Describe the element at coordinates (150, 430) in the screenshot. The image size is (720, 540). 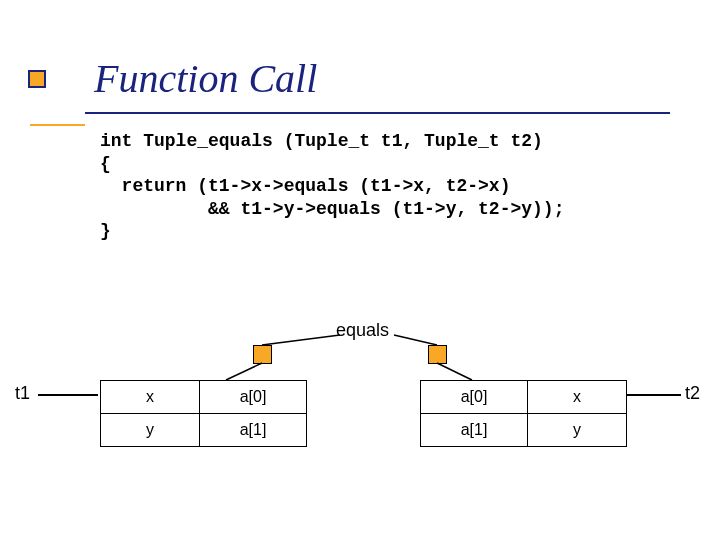
I see `t1-field-1: y` at that location.